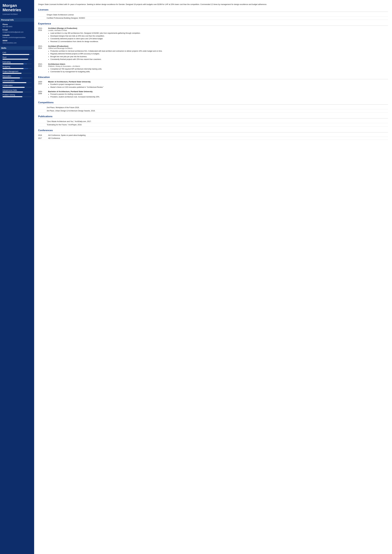 Image resolution: width=392 pixels, height=554 pixels. I want to click on experience-row: 2014 - 2019Architect (Design & Productio…, so click(213, 35).